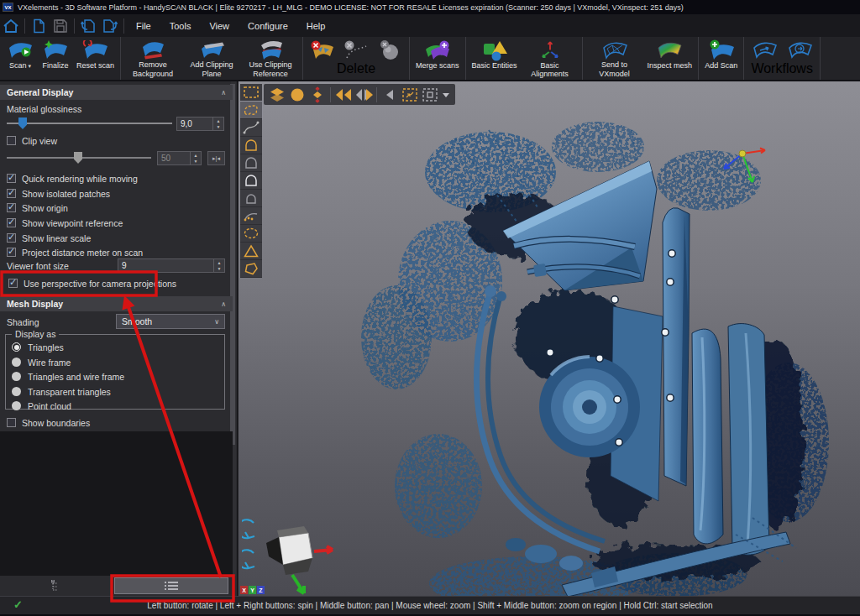  What do you see at coordinates (116, 92) in the screenshot?
I see `general-display-header: General Display ∧` at bounding box center [116, 92].